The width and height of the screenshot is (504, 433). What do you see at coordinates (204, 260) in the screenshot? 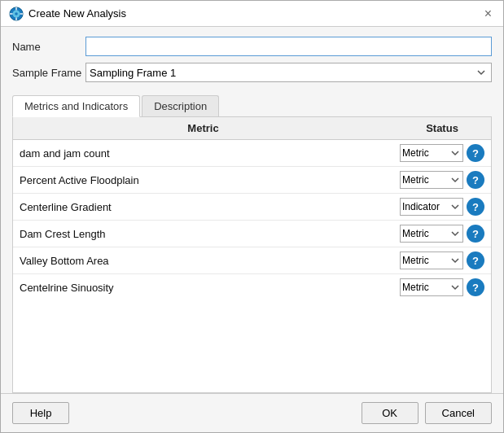
I see `metric-name: Valley Bottom Area` at bounding box center [204, 260].